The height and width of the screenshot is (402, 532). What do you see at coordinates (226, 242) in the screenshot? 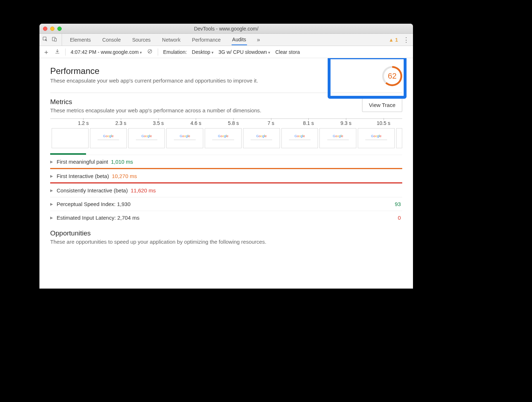
I see `opportunities-section-description: These are opportunities to speed up your…` at bounding box center [226, 242].